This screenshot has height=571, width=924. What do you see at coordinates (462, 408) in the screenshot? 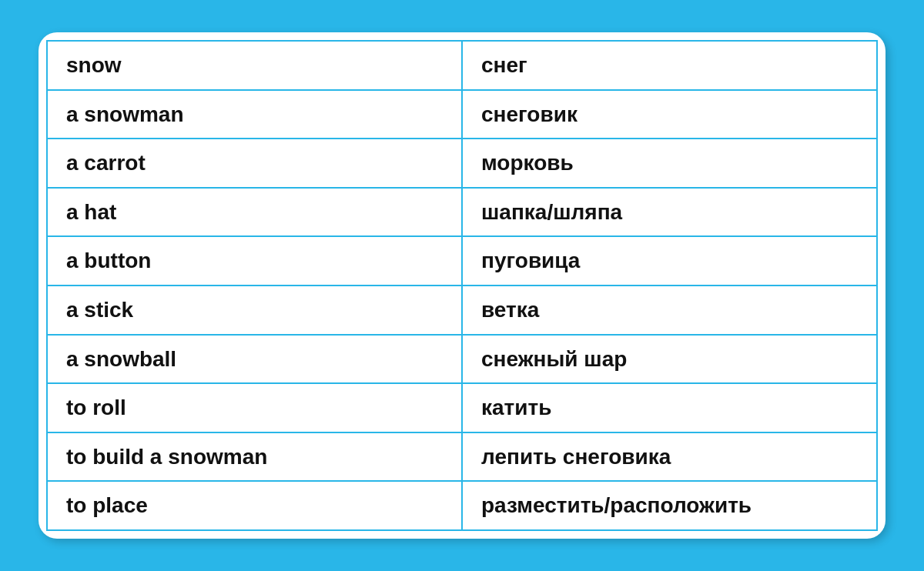
I see `table-row: to rollкатить` at bounding box center [462, 408].